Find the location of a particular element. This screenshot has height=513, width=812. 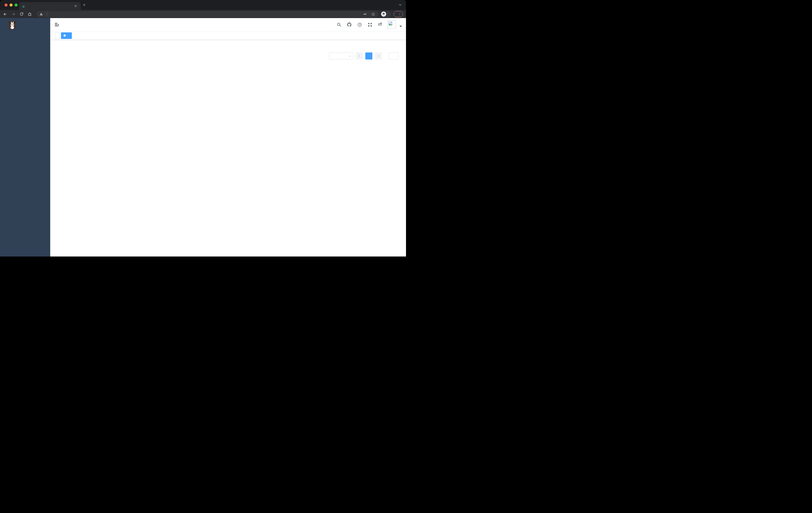

forward-icon is located at coordinates (13, 14).